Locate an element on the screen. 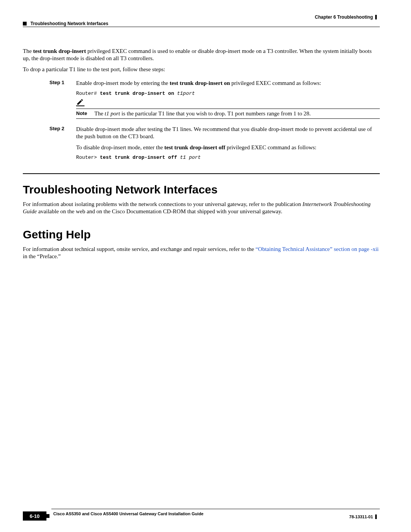  intro-para-1: The test trunk drop-insert privileged EX… is located at coordinates (201, 55).